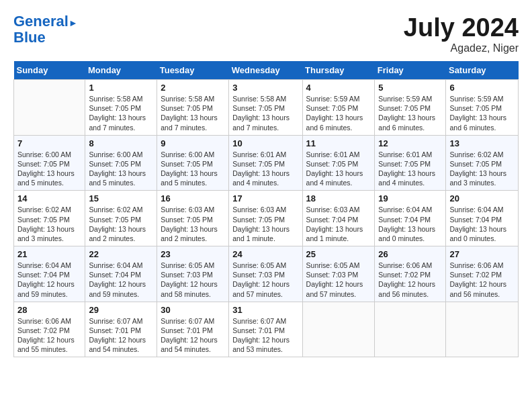  What do you see at coordinates (266, 107) in the screenshot?
I see `week-row-1: 1Sunrise: 5:58 AM Sunset: 7:05 PM Daylig…` at bounding box center [266, 107].